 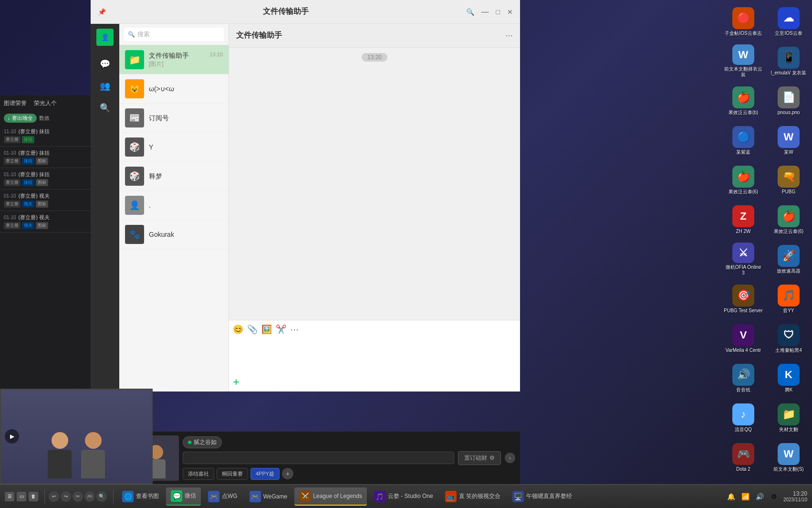 I want to click on playback-btn: ▶, so click(x=12, y=436).